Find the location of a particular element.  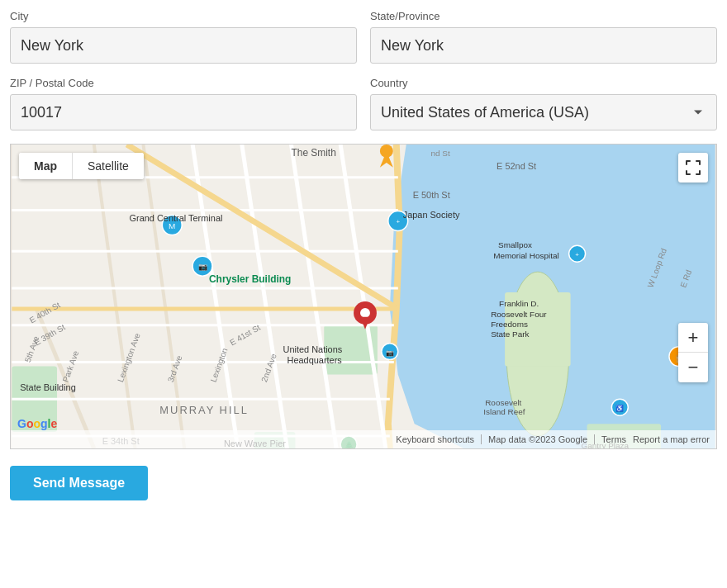

form-row-1: City State/Province is located at coordinates (364, 36).